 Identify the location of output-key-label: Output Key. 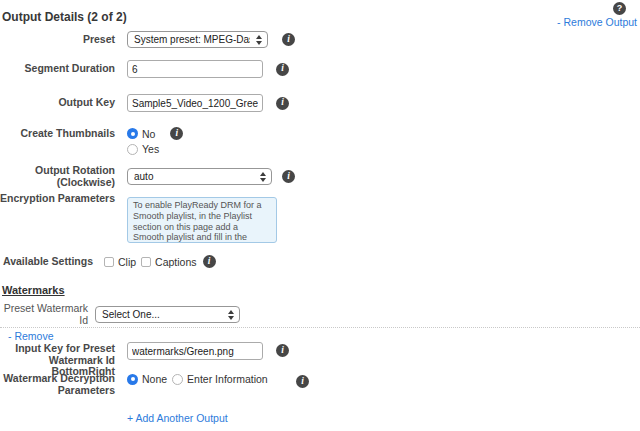
(58, 103).